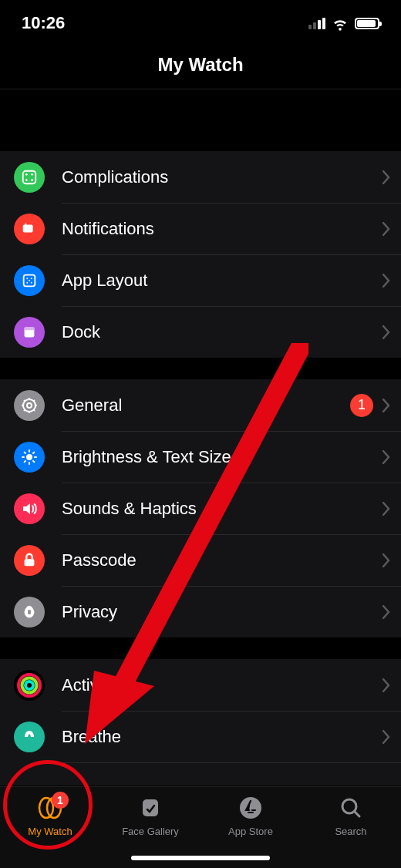 This screenshot has width=401, height=868. Describe the element at coordinates (231, 737) in the screenshot. I see `row-breathe: Breathe` at that location.